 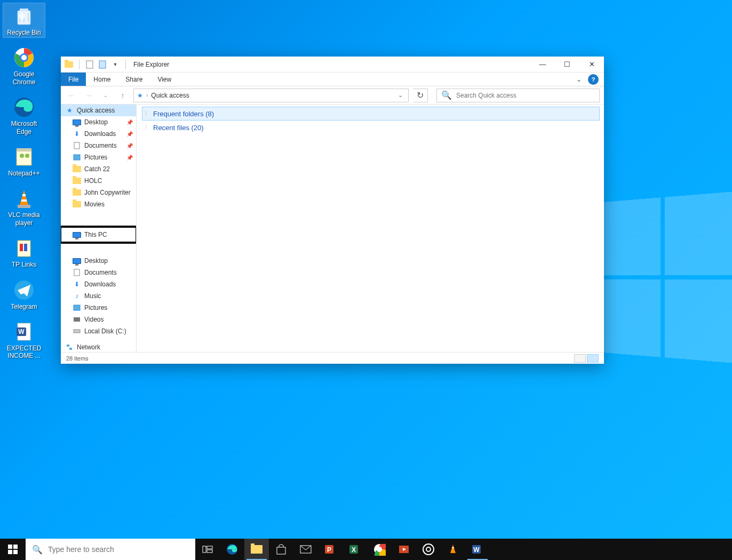 What do you see at coordinates (24, 115) in the screenshot?
I see `desktop-icon-edge: Microsoft Edge` at bounding box center [24, 115].